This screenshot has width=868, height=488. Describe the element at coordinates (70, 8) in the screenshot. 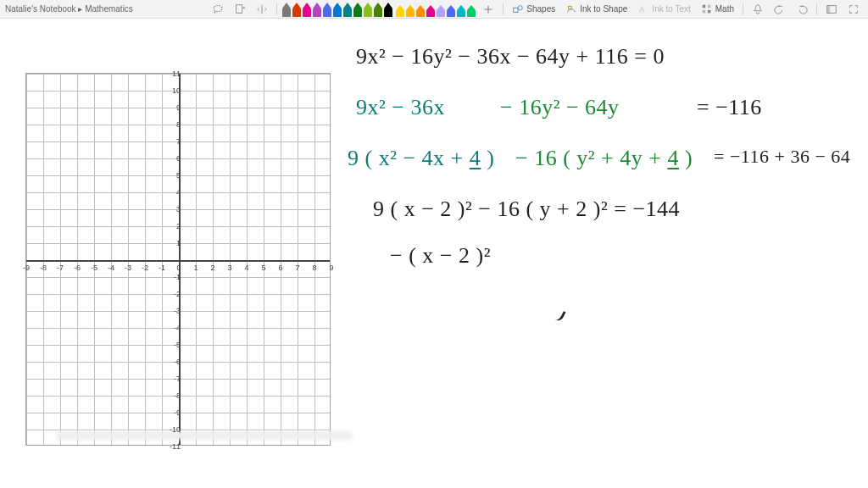

I see `notebook-title: Natalie's Notebook ▸ Mathematics` at that location.